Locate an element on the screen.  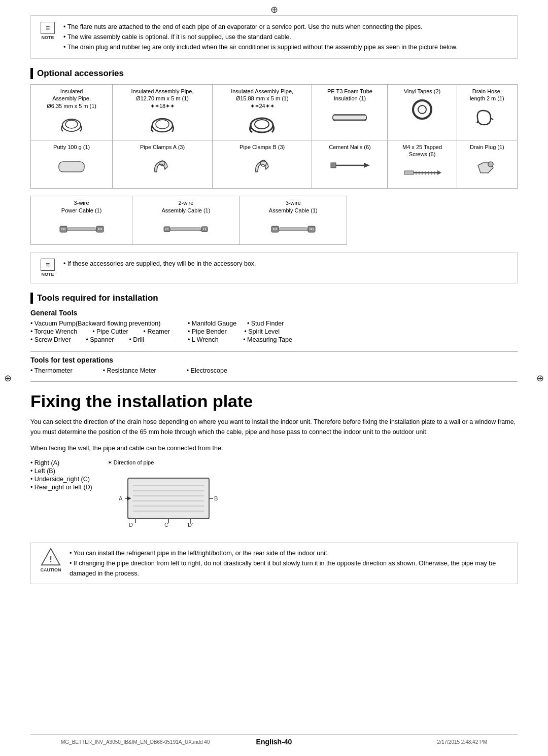
footer-page-label: English-40 is located at coordinates (274, 742).